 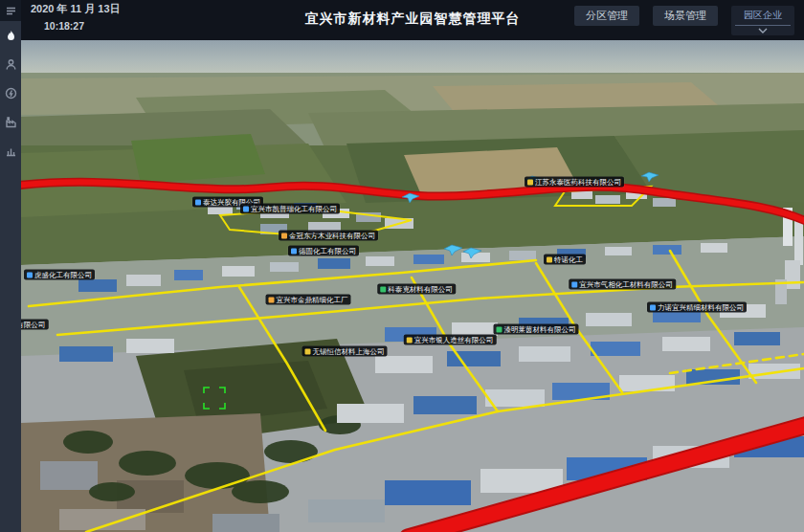 I want to click on company-label: 宜兴市气相化工材料有限公司, so click(x=622, y=285).